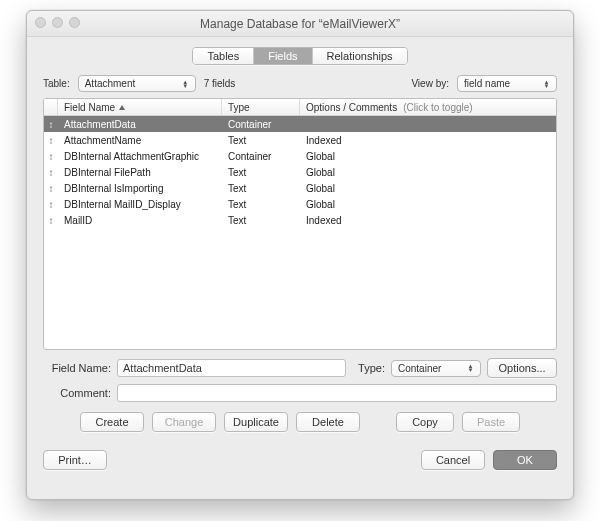 The width and height of the screenshot is (600, 521). I want to click on cell-fieldname: DBInternal IsImporting, so click(140, 188).